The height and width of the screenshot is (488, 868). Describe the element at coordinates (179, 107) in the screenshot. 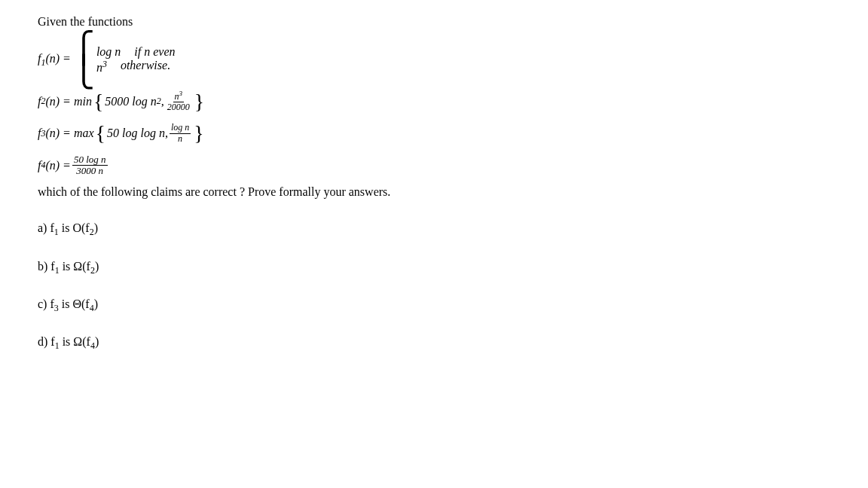

I see `f2-frac-den: 20000` at that location.